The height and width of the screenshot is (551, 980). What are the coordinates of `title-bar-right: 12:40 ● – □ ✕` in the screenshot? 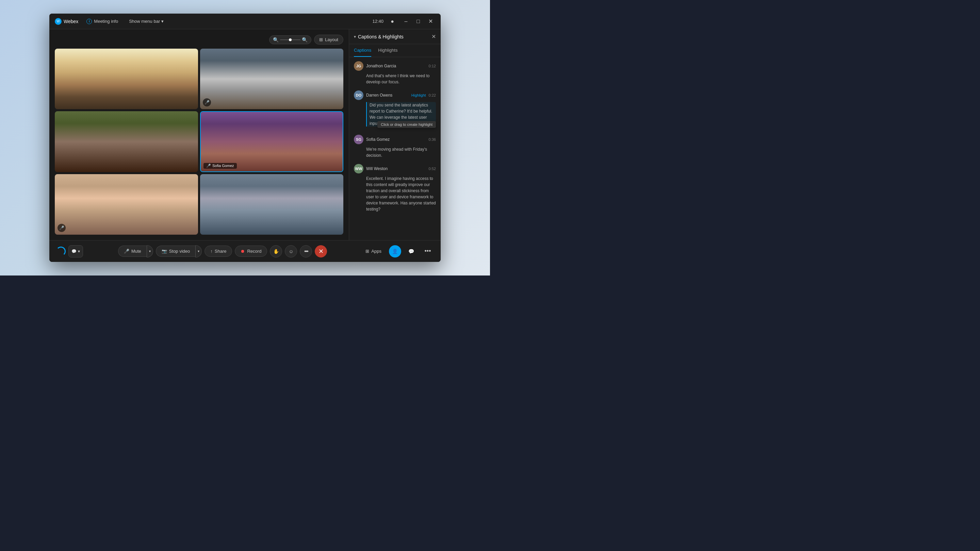 It's located at (404, 21).